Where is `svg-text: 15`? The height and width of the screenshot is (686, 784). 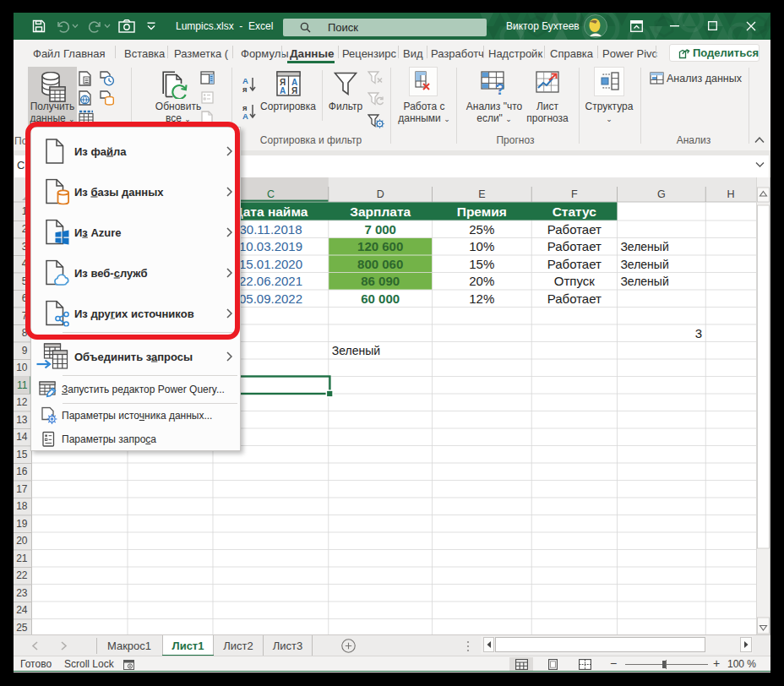 svg-text: 15 is located at coordinates (22, 455).